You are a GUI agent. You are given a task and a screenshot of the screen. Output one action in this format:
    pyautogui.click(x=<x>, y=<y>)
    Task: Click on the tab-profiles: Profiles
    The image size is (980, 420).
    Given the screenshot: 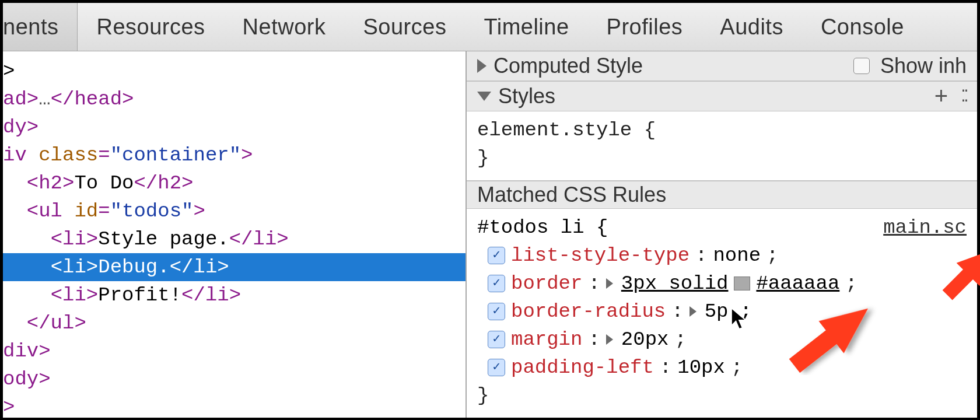 What is the action you would take?
    pyautogui.click(x=645, y=27)
    